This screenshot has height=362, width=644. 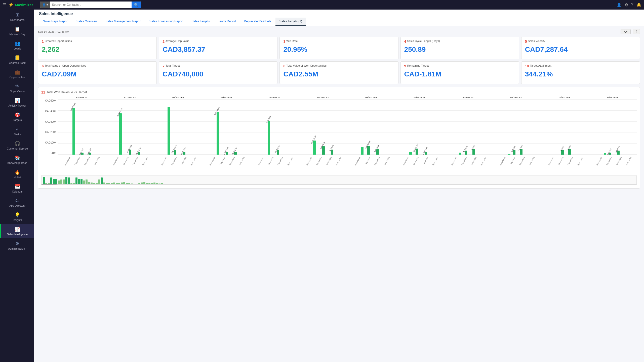 I want to click on sidebar-item-sales-intelligence: 📈 Sales Intelligence, so click(x=17, y=231).